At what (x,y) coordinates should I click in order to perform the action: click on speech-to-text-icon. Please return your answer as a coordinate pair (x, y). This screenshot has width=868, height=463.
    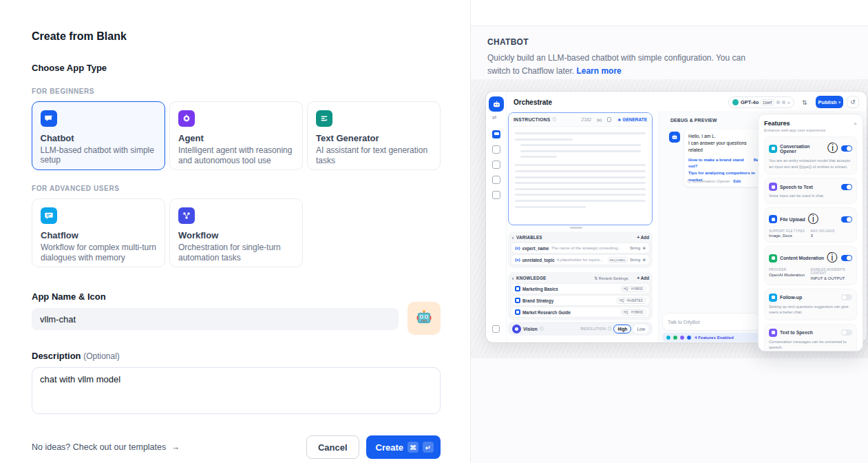
    Looking at the image, I should click on (773, 187).